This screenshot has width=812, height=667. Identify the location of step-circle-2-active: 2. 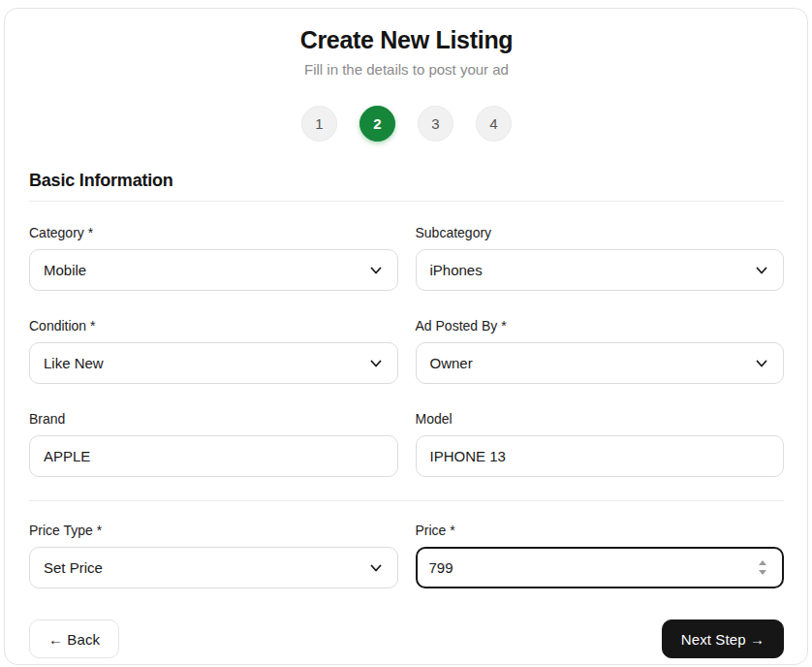
(378, 124).